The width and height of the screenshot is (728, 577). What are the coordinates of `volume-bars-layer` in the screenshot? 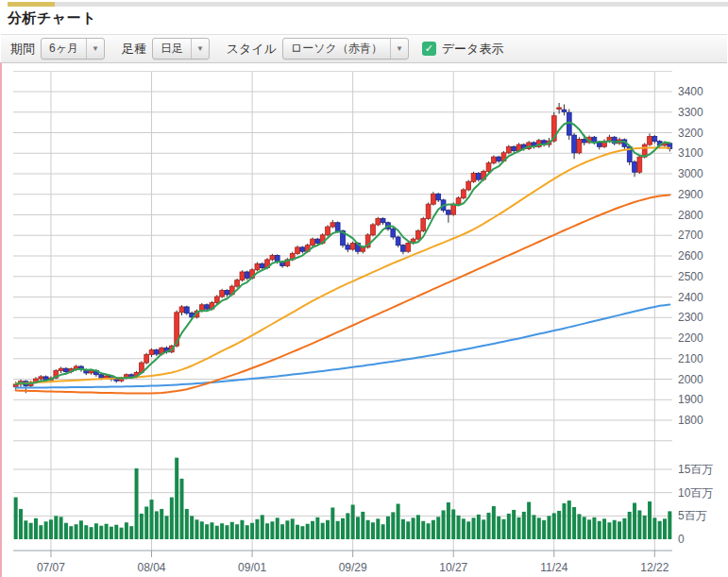 It's located at (344, 499).